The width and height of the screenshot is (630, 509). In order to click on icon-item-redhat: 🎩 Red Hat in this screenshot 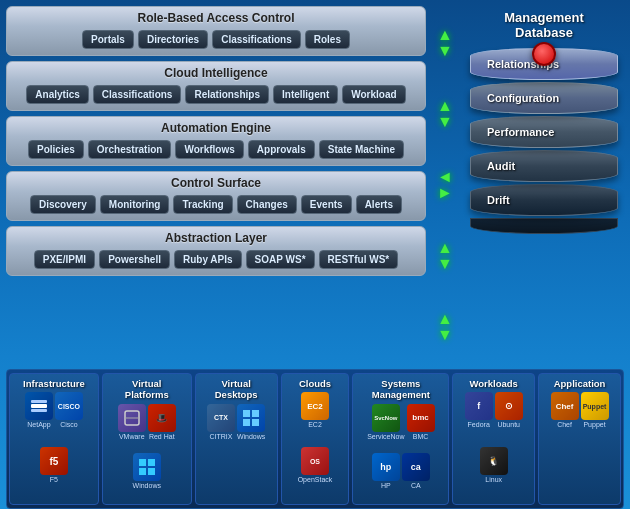, I will do `click(162, 428)`.